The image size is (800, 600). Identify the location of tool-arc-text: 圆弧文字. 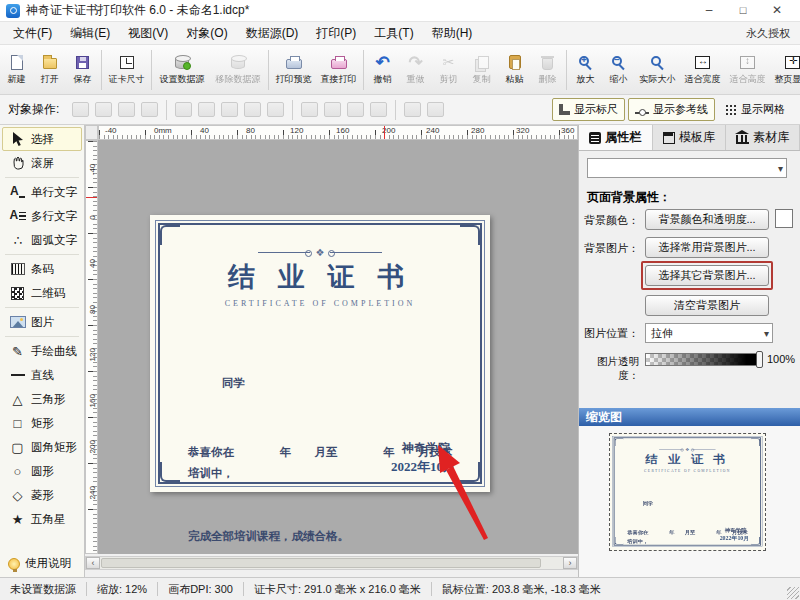
(42, 240).